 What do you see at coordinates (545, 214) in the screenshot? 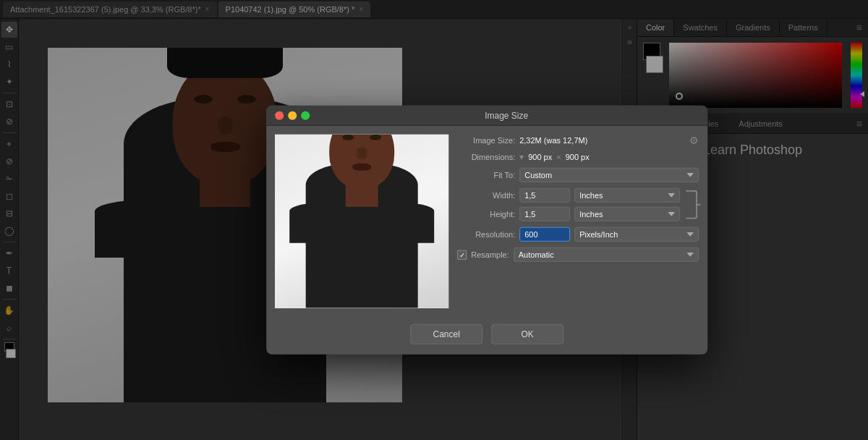
I see `height-input` at bounding box center [545, 214].